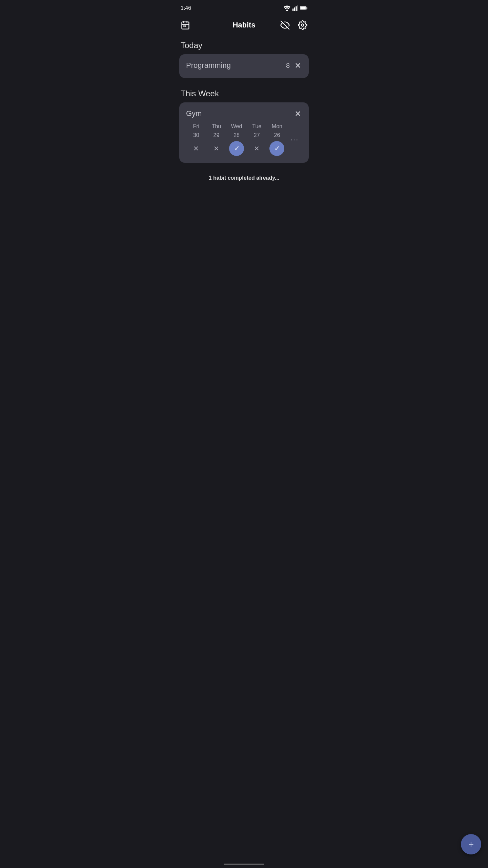 This screenshot has width=488, height=868. I want to click on wed-name: Wed, so click(237, 126).